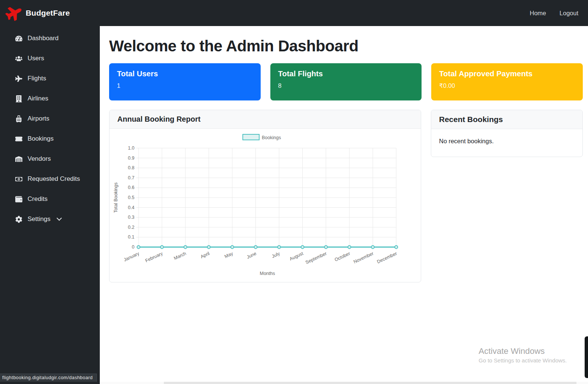  Describe the element at coordinates (346, 82) in the screenshot. I see `stat-card-total-flights: Total Flights 8` at that location.